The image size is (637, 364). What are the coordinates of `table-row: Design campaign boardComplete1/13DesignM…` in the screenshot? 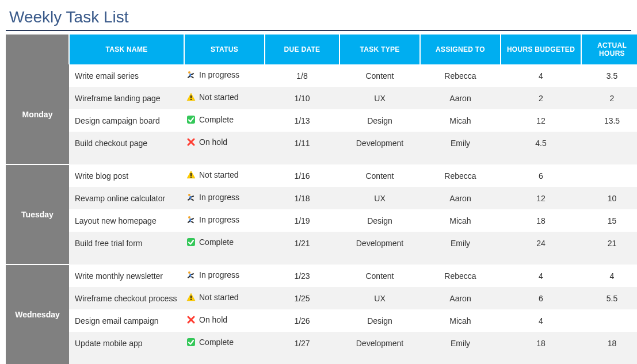 It's located at (321, 121).